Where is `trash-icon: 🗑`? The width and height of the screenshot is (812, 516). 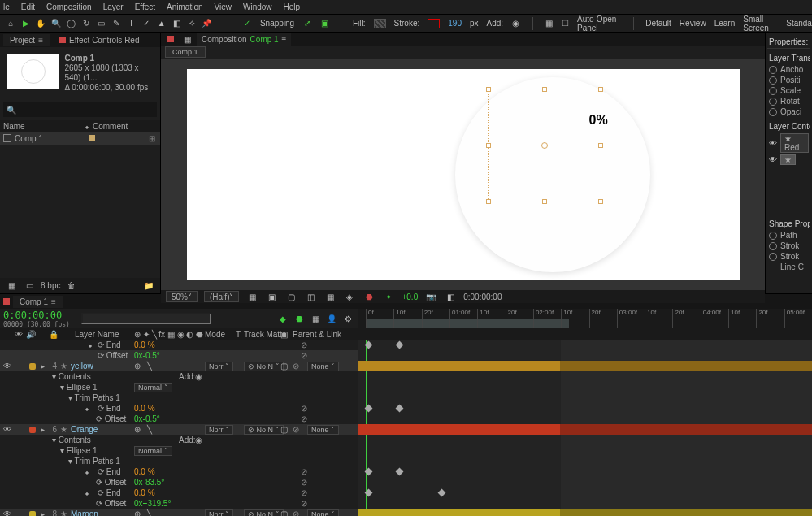 trash-icon: 🗑 is located at coordinates (72, 285).